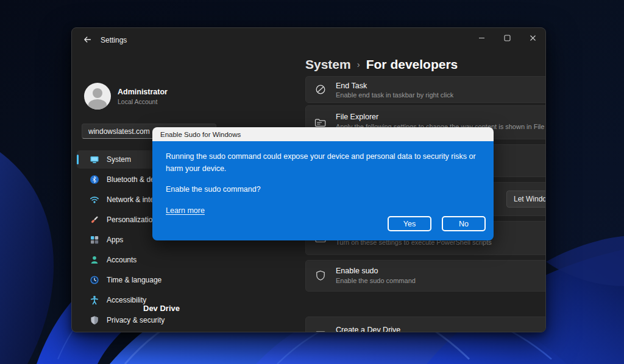 This screenshot has width=624, height=364. Describe the element at coordinates (322, 163) in the screenshot. I see `dialog-message: Running the sudo command could expose yo…` at that location.